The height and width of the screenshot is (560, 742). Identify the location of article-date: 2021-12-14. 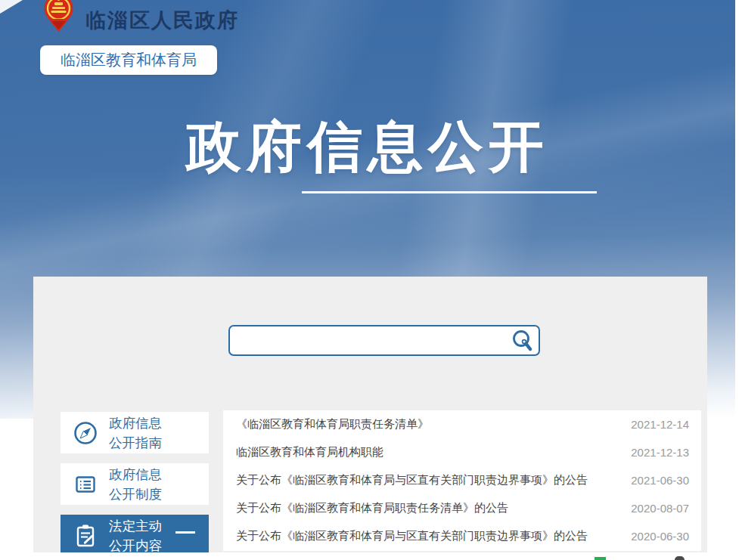
(660, 425).